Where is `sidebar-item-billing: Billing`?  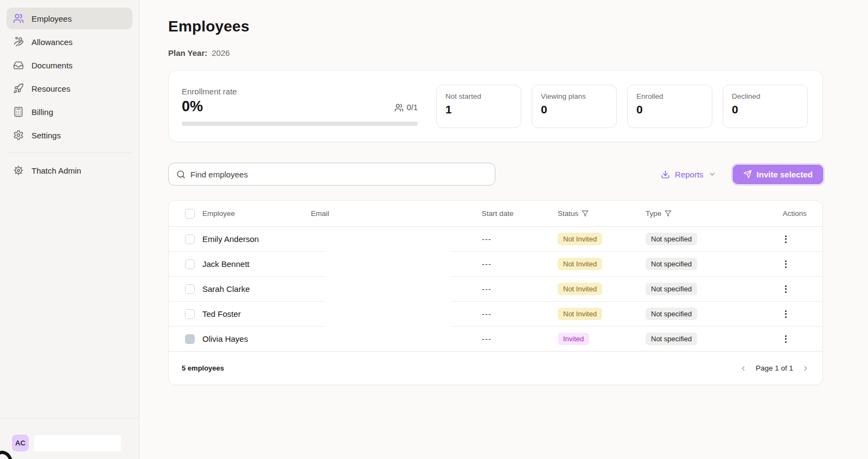
sidebar-item-billing: Billing is located at coordinates (69, 112).